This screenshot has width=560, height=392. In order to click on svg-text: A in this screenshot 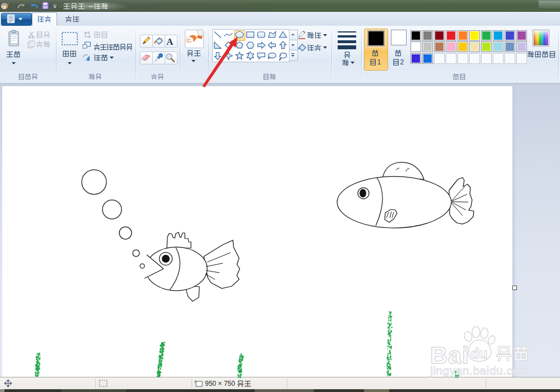, I will do `click(170, 41)`.